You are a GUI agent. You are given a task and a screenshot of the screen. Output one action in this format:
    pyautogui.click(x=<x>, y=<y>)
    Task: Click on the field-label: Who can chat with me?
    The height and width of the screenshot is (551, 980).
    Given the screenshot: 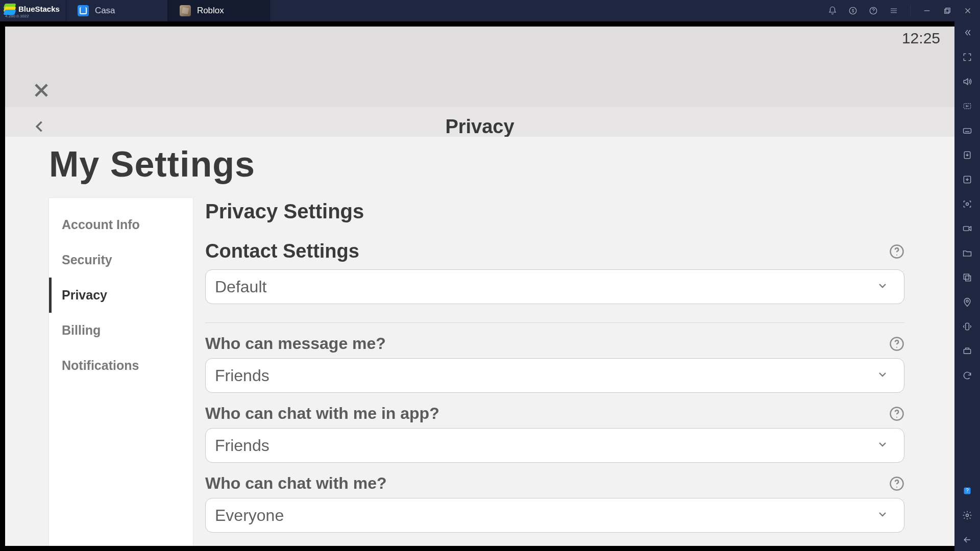 What is the action you would take?
    pyautogui.click(x=296, y=484)
    